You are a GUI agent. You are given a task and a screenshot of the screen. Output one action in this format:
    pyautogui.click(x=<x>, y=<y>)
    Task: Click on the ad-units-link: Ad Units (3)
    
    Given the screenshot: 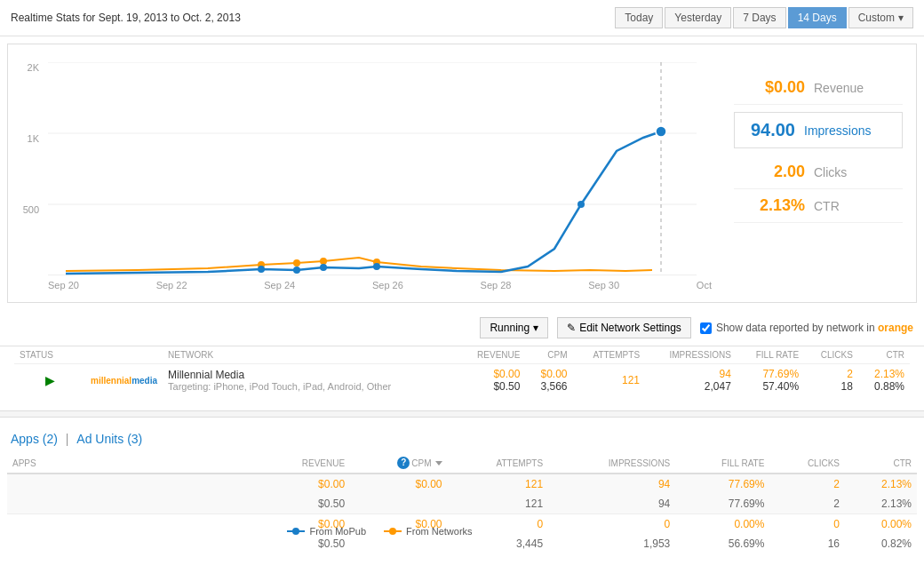 What is the action you would take?
    pyautogui.click(x=109, y=439)
    